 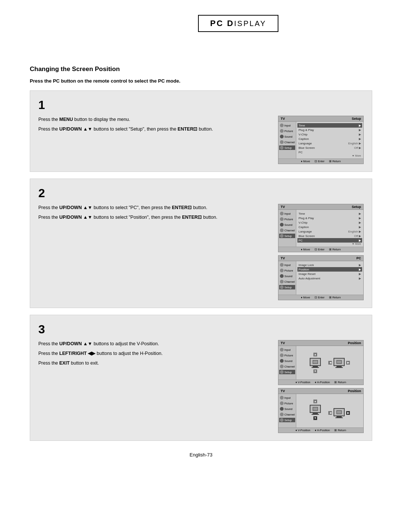 What do you see at coordinates (321, 387) in the screenshot?
I see `step-3-screens: TV Position Input Picture` at bounding box center [321, 387].